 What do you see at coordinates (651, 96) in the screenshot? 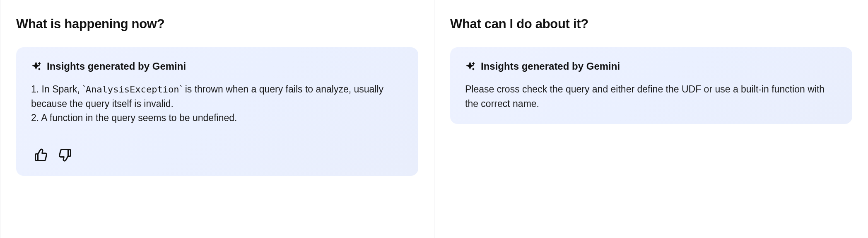
I see `remediation-insight-body: Please cross check the query and either …` at bounding box center [651, 96].